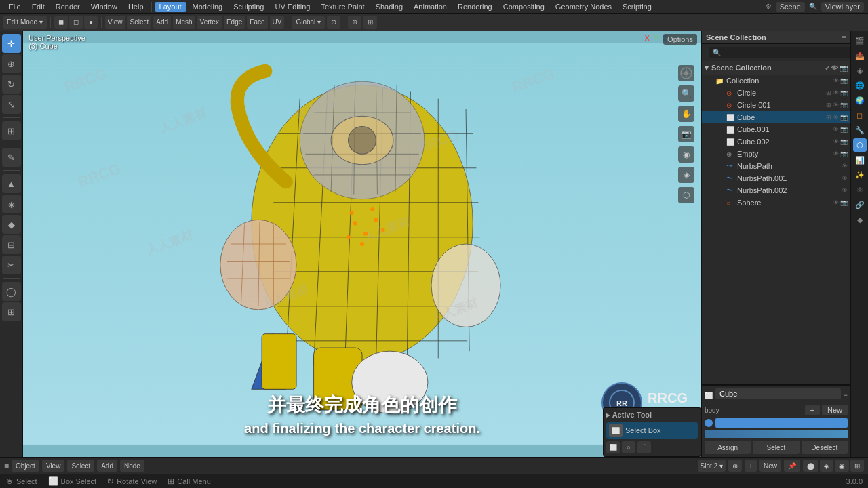 This screenshot has width=868, height=488. What do you see at coordinates (860, 41) in the screenshot?
I see `prop-render-icon: 🎬` at bounding box center [860, 41].